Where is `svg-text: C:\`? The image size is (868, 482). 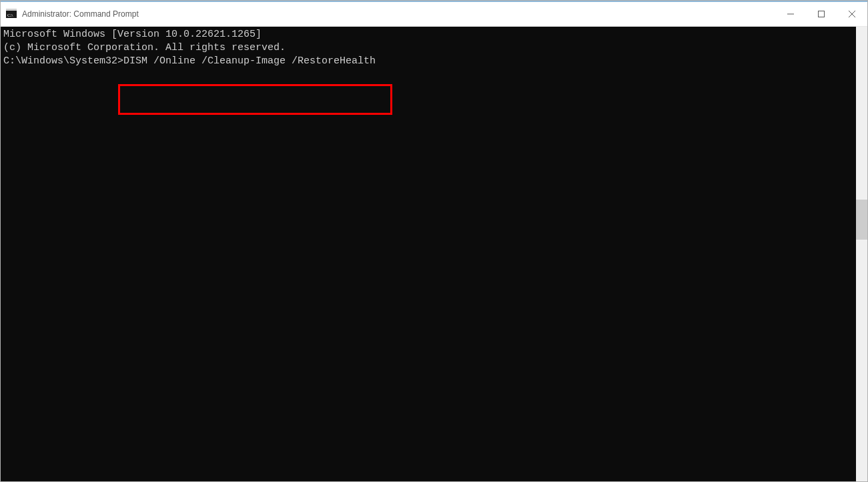 svg-text: C:\ is located at coordinates (11, 15).